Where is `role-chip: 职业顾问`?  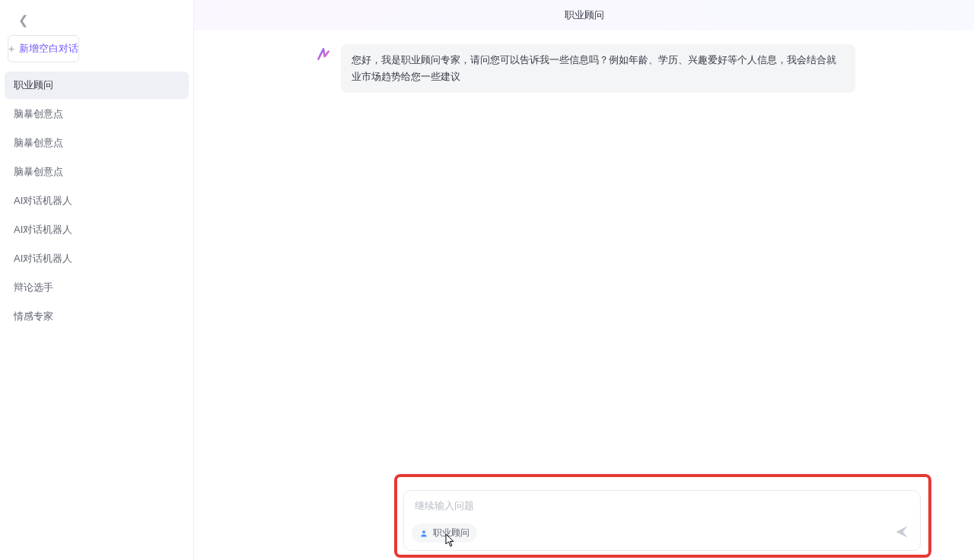
role-chip: 职业顾问 is located at coordinates (444, 533).